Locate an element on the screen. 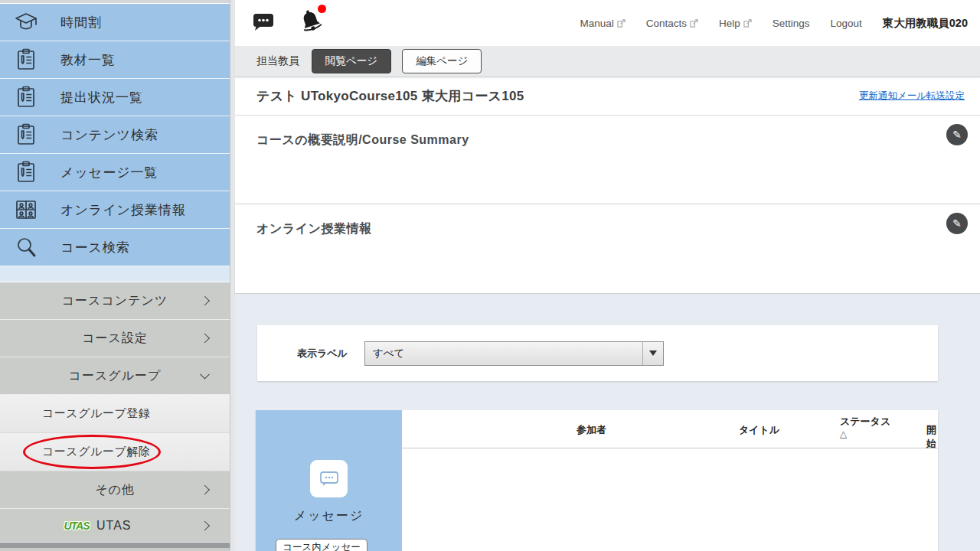 This screenshot has width=980, height=551. username: 東大用教職員020 is located at coordinates (925, 23).